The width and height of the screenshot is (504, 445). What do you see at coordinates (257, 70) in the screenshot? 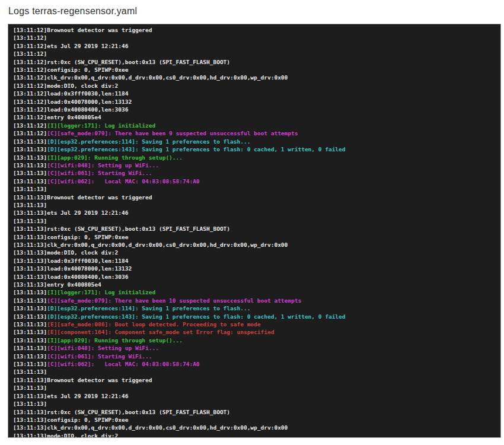
I see `log-line: [13:11:12]configsip: 0, SPIWP:0xee` at bounding box center [257, 70].